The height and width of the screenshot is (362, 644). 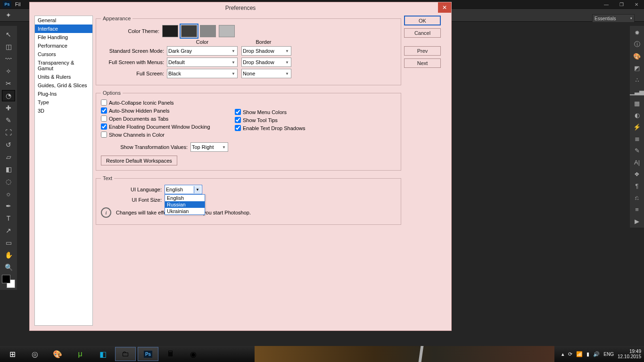 I want to click on dodge-icon: ☼, so click(x=8, y=194).